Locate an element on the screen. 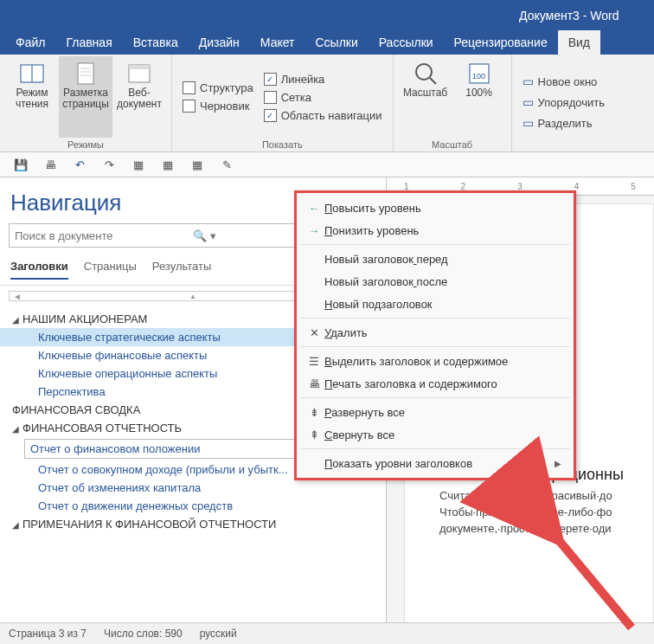  svg-text: 100 is located at coordinates (479, 76).